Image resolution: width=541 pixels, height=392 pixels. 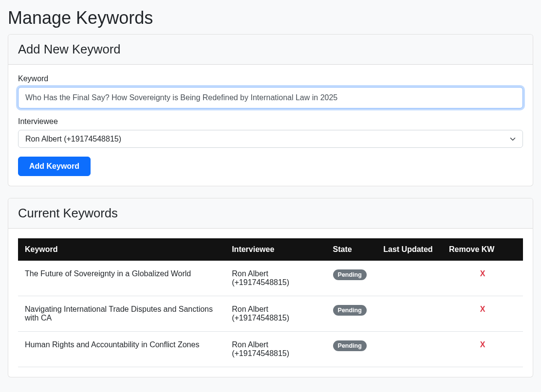 I want to click on interviewee-select: Ron Albert (+19174548815), so click(x=271, y=139).